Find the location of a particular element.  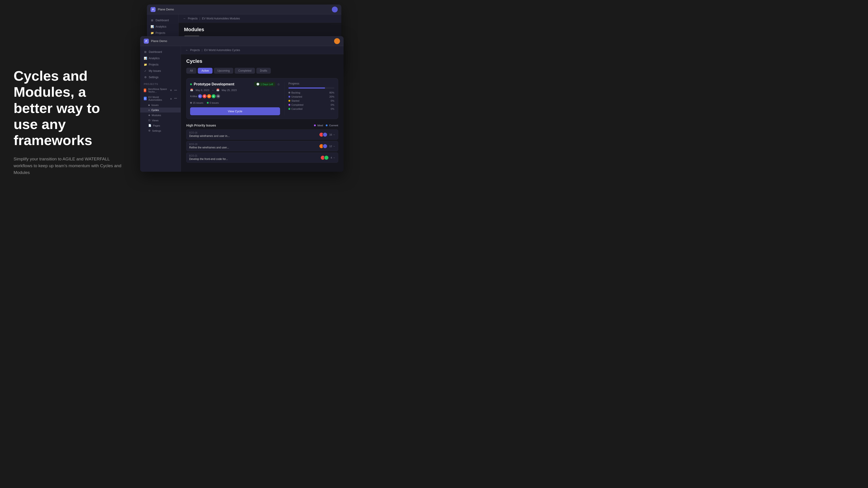

issues-sub-icon: ■ is located at coordinates (149, 105).